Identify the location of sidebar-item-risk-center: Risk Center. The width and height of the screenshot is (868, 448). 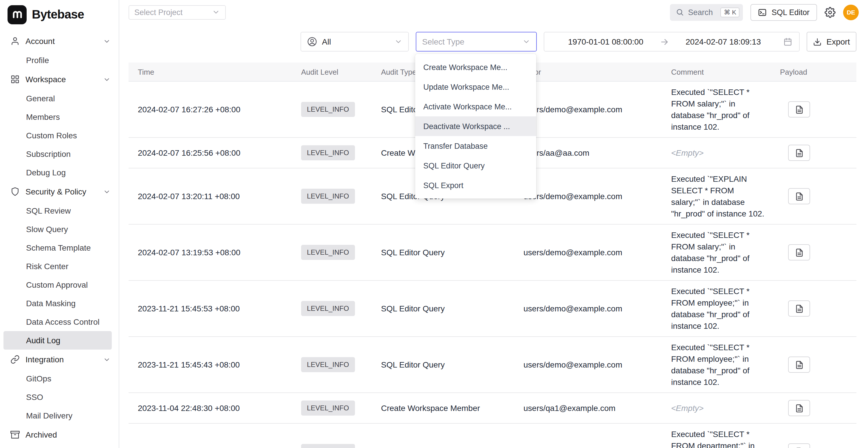
(58, 266).